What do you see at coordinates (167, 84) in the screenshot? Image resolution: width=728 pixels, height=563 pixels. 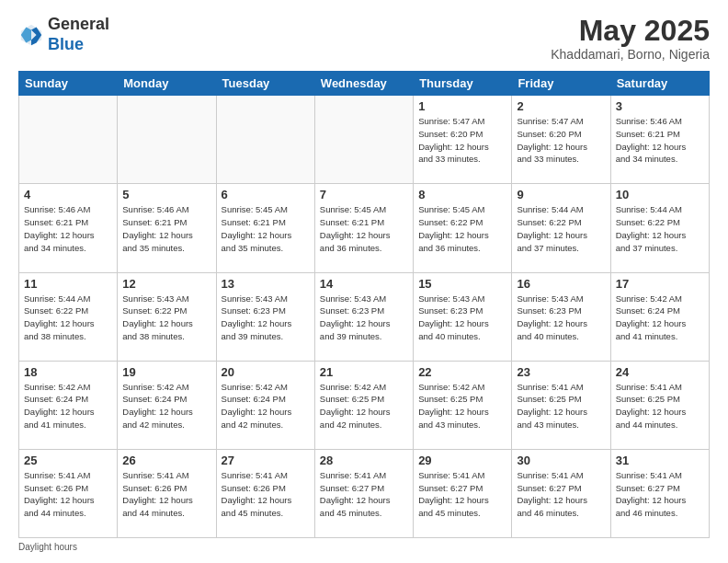 I see `calendar-day-header: Monday` at bounding box center [167, 84].